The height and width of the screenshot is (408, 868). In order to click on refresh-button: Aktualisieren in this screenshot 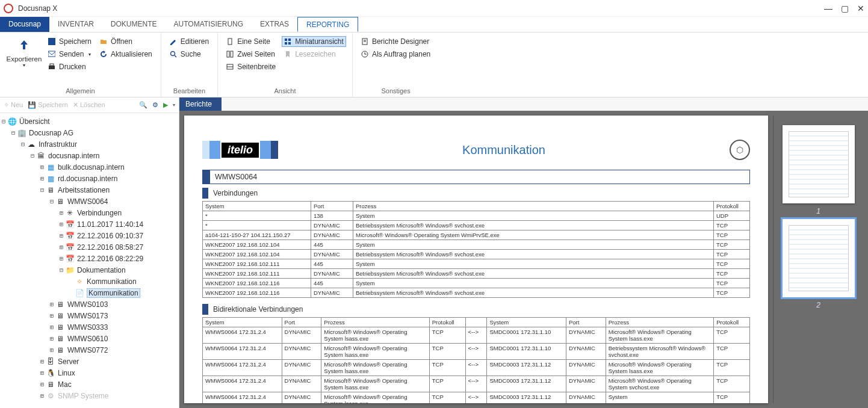, I will do `click(126, 54)`.